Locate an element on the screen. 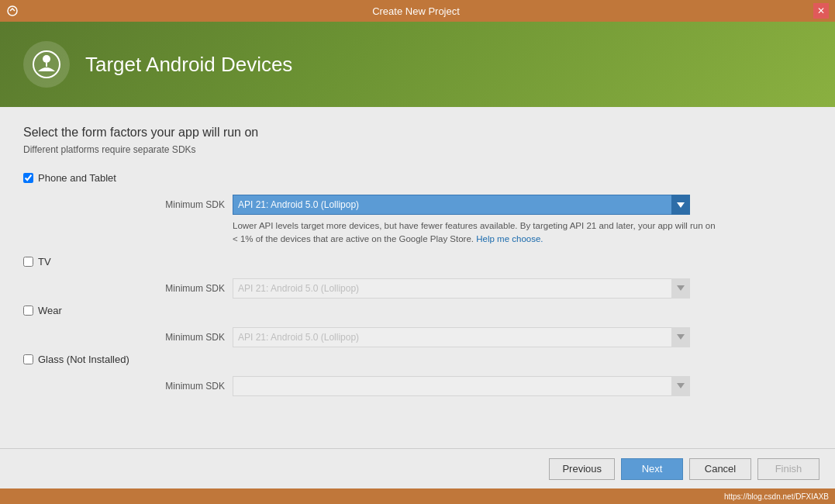 The image size is (835, 504). tv-sdk-wrapper: API 21: Android 5.0 (Lollipop) is located at coordinates (461, 288).